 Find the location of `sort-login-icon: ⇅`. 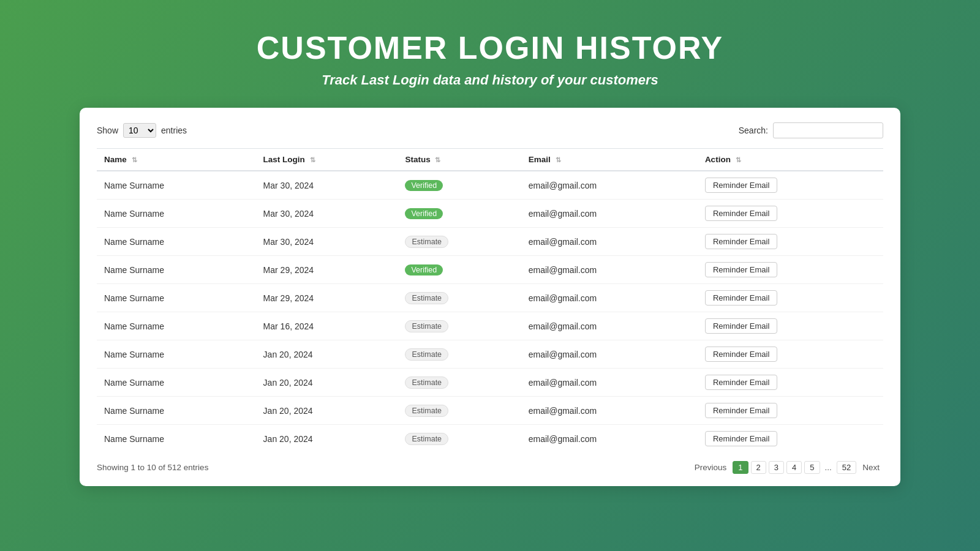

sort-login-icon: ⇅ is located at coordinates (312, 160).